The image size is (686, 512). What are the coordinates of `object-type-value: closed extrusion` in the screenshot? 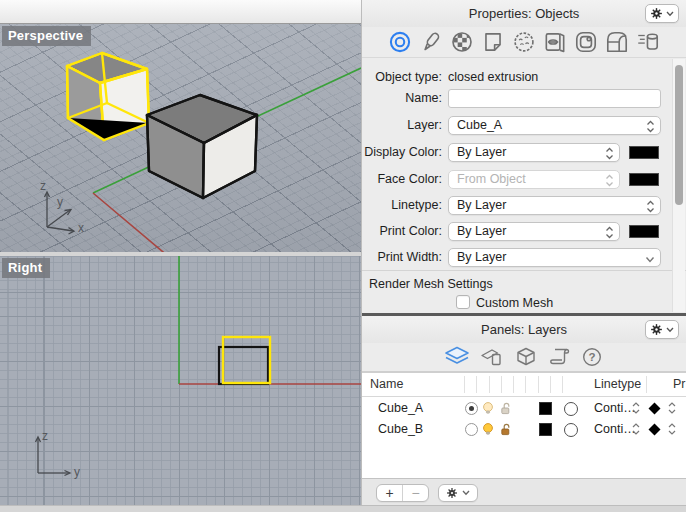 It's located at (493, 77).